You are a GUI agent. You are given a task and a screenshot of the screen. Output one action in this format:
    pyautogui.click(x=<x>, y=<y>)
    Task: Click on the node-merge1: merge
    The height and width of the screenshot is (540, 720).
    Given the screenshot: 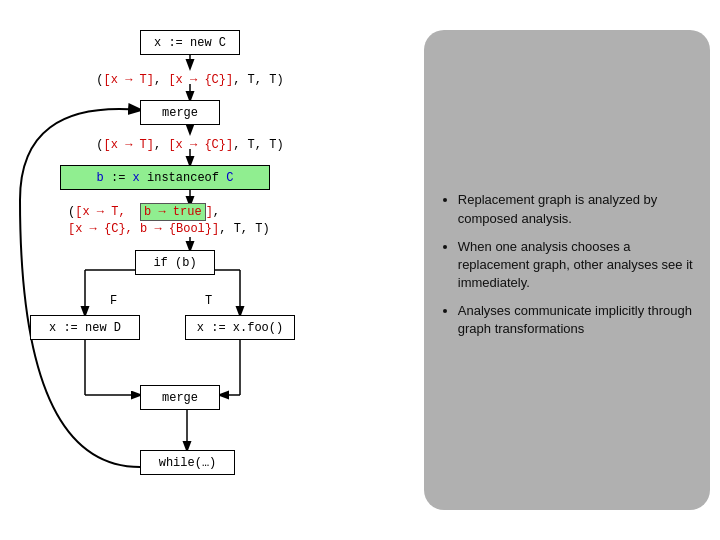 What is the action you would take?
    pyautogui.click(x=180, y=112)
    